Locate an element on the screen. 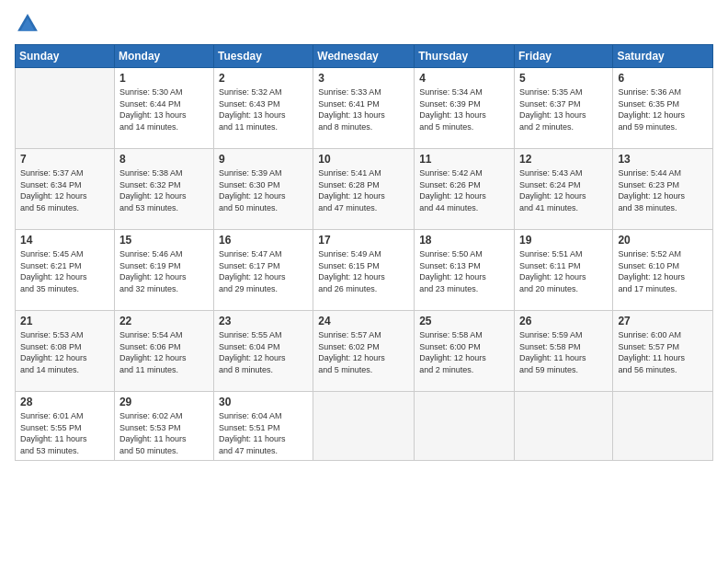  day-header-monday: Monday is located at coordinates (164, 57).